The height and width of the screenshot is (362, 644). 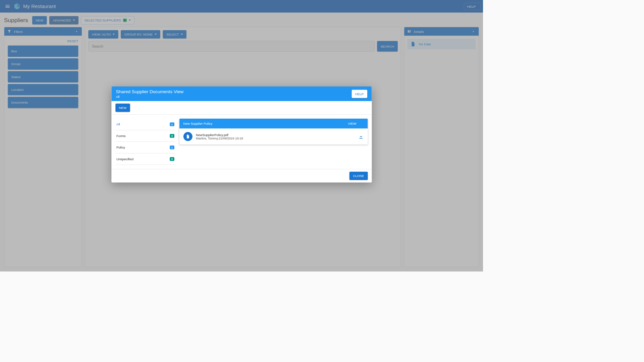 I want to click on file-icon-circle, so click(x=188, y=137).